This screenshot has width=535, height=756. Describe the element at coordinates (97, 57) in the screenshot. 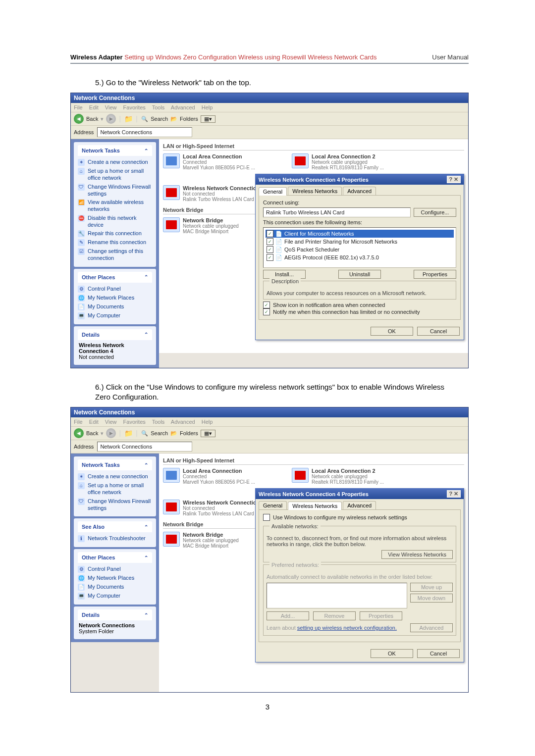

I see `brand-label: Wireless Adapter` at that location.